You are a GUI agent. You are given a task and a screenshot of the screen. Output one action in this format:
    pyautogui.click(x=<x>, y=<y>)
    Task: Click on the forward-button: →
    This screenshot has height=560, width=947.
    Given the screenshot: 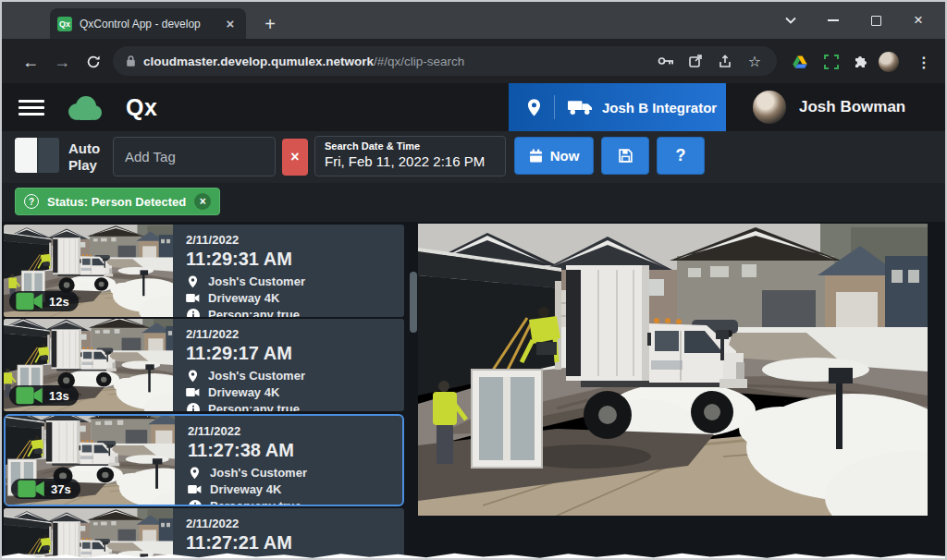 What is the action you would take?
    pyautogui.click(x=62, y=62)
    